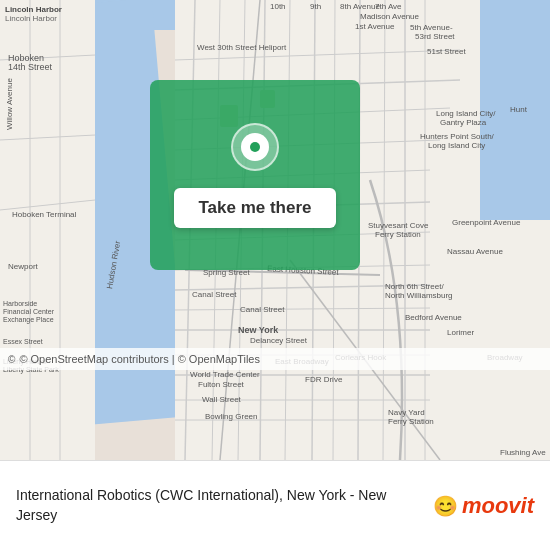  What do you see at coordinates (388, 6) in the screenshot?
I see `7th-ave-label: 7th Ave` at bounding box center [388, 6].